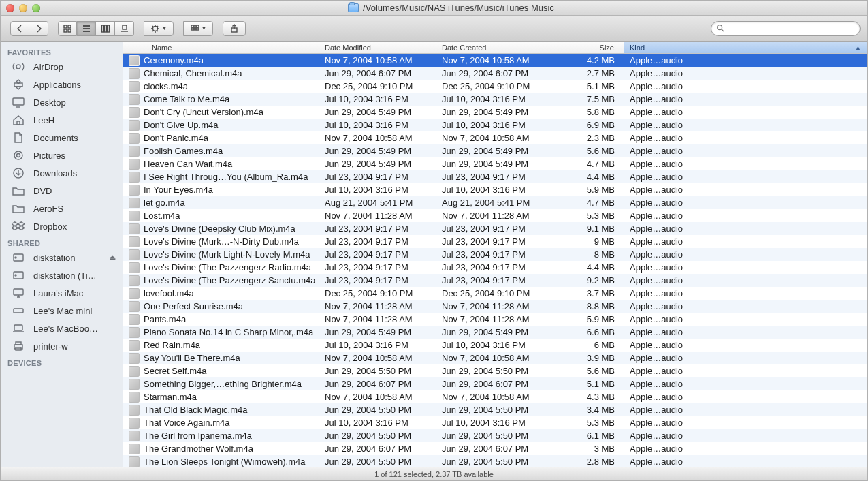  I want to click on list-view-button, so click(86, 29).